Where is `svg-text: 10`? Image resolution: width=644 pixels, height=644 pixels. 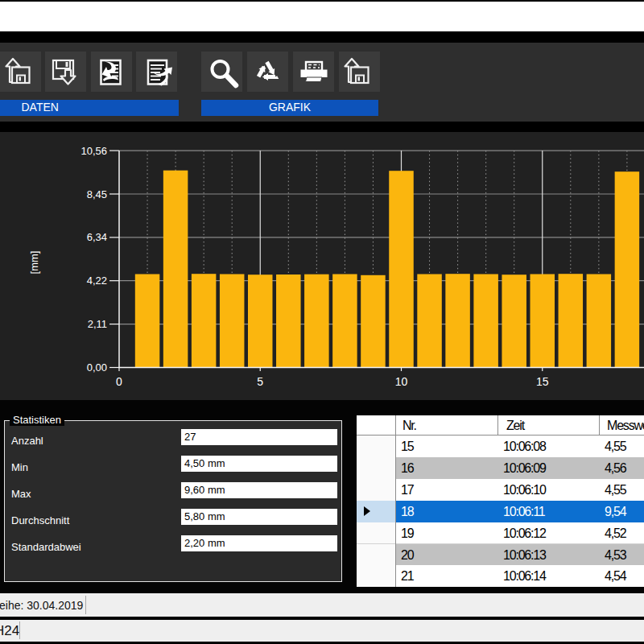 svg-text: 10 is located at coordinates (402, 382).